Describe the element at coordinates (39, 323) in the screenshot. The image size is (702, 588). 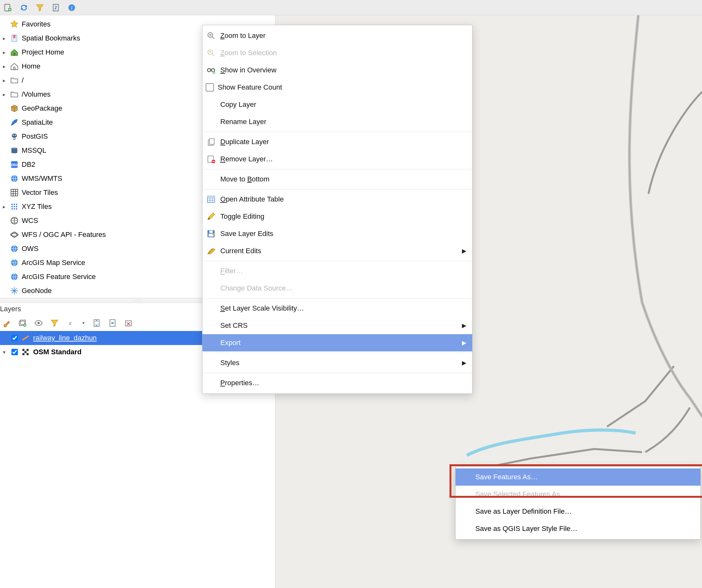
I see `eye-icon` at that location.